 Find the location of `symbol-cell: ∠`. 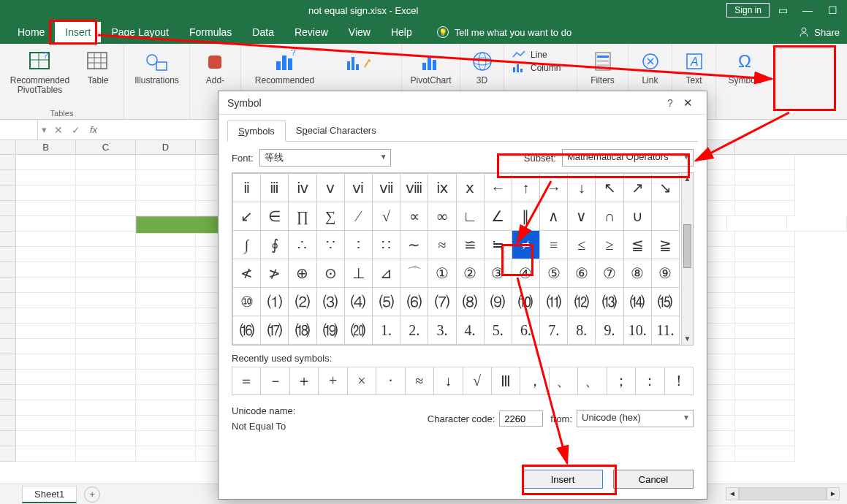

symbol-cell: ∠ is located at coordinates (498, 216).